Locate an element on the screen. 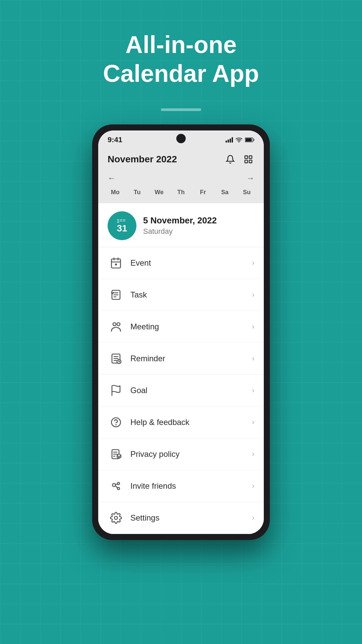 The width and height of the screenshot is (362, 644). week-nav-row: ← → is located at coordinates (181, 178).